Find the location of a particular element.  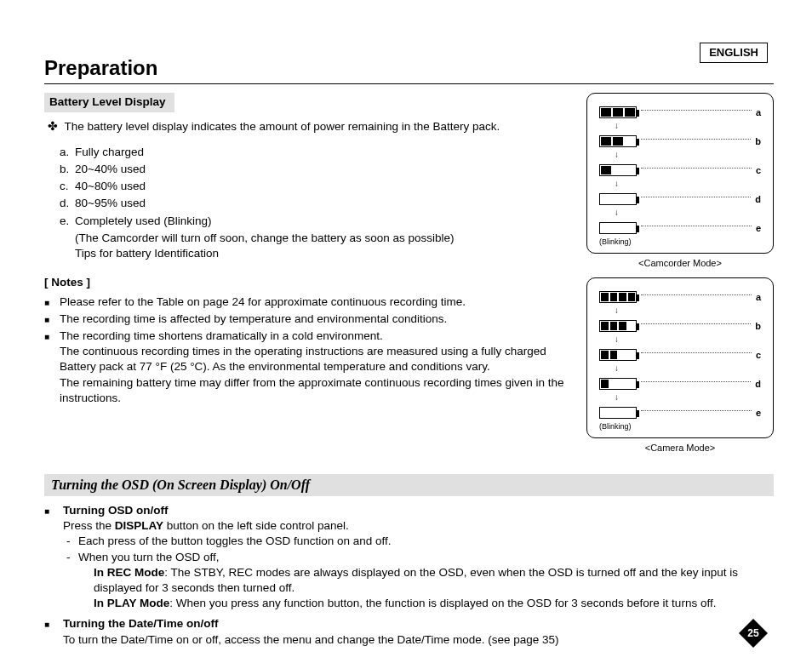

level-e-cont1: (The Camcorder will turn off soon, chang… is located at coordinates (327, 238).